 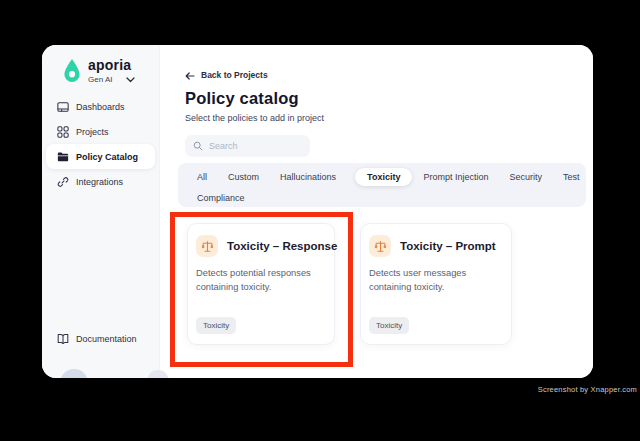 What do you see at coordinates (92, 132) in the screenshot?
I see `sidebar-item-label: Projects` at bounding box center [92, 132].